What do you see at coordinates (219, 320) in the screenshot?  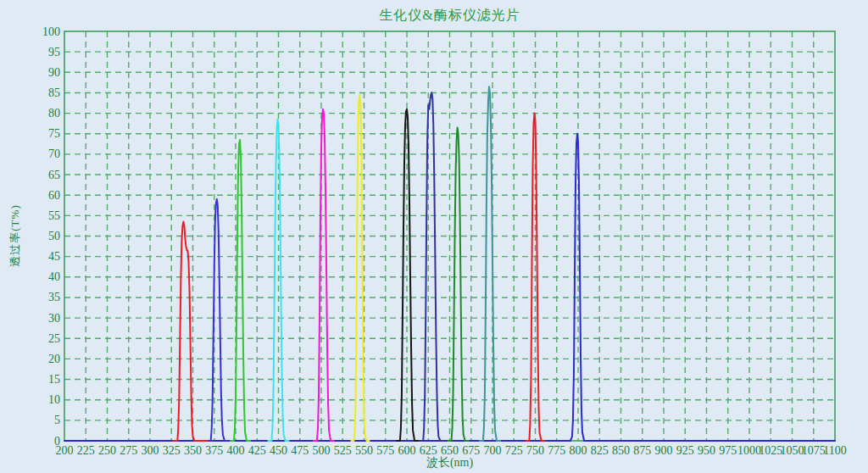 I see `series-curve-378nm` at bounding box center [219, 320].